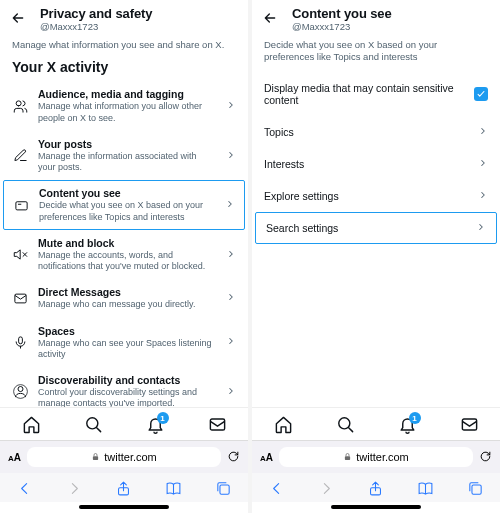 The width and height of the screenshot is (500, 513). Describe the element at coordinates (376, 94) in the screenshot. I see `toggle-sensitive-media: Display media that may contain sensitive…` at that location.